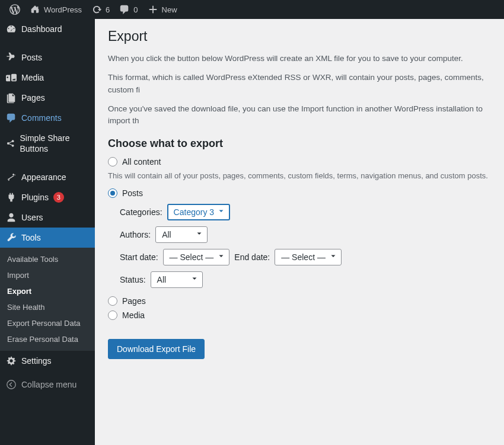  Describe the element at coordinates (11, 78) in the screenshot. I see `media-icon` at that location.